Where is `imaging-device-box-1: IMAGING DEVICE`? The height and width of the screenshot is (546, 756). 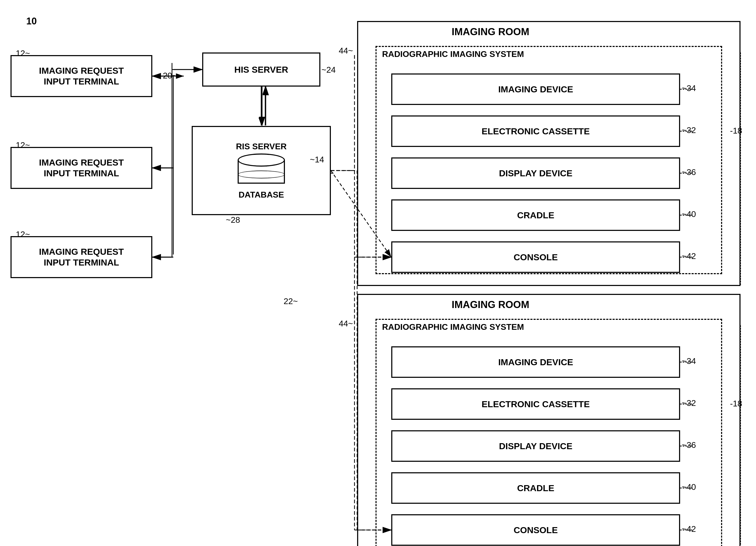
imaging-device-box-1: IMAGING DEVICE is located at coordinates (536, 89).